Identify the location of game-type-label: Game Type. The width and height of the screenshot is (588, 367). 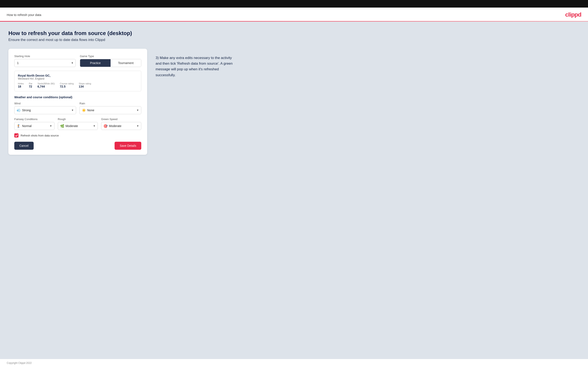
(111, 56).